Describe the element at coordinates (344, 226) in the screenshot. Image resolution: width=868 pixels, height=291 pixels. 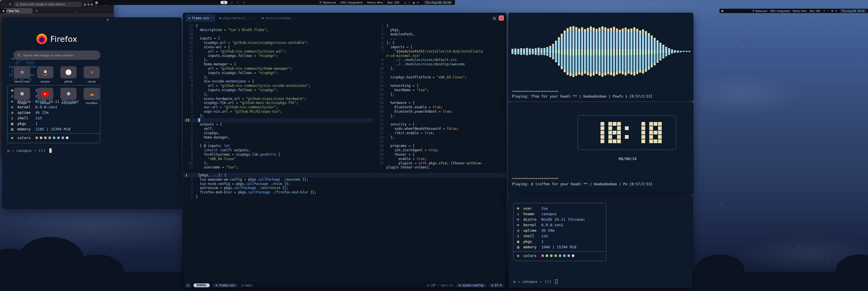
I see `editor-pane-bottom: 1{pkgs, ...}: {1 tux-awesome-wm-config =…` at that location.